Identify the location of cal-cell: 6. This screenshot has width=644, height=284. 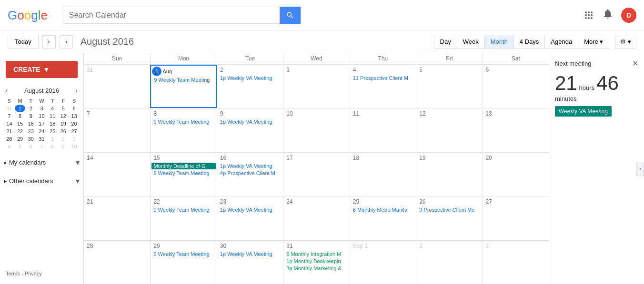
(515, 87).